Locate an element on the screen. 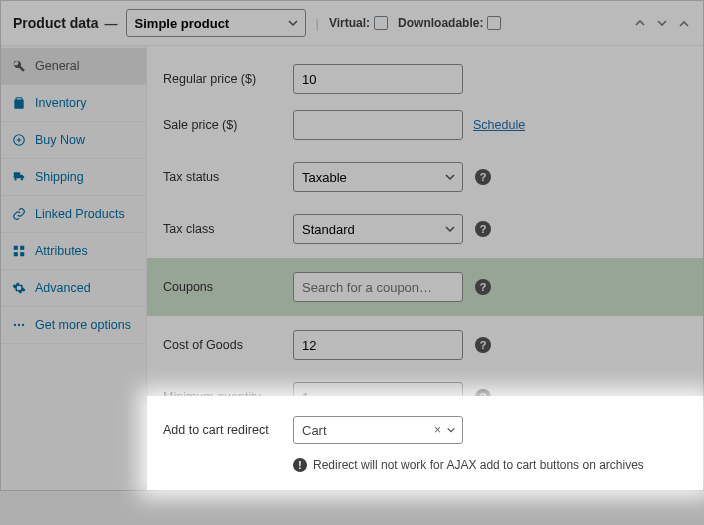  sale-price-label: Sale price ($) is located at coordinates (228, 125).